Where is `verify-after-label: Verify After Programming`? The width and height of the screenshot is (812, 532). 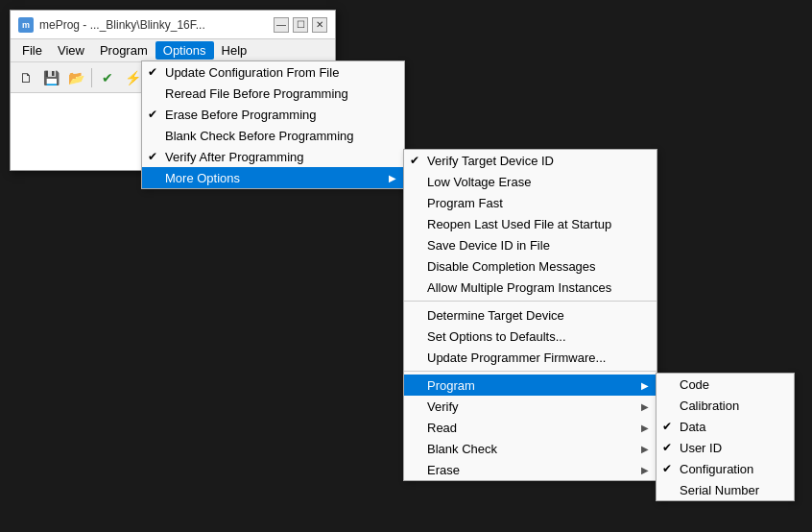 verify-after-label: Verify After Programming is located at coordinates (234, 157).